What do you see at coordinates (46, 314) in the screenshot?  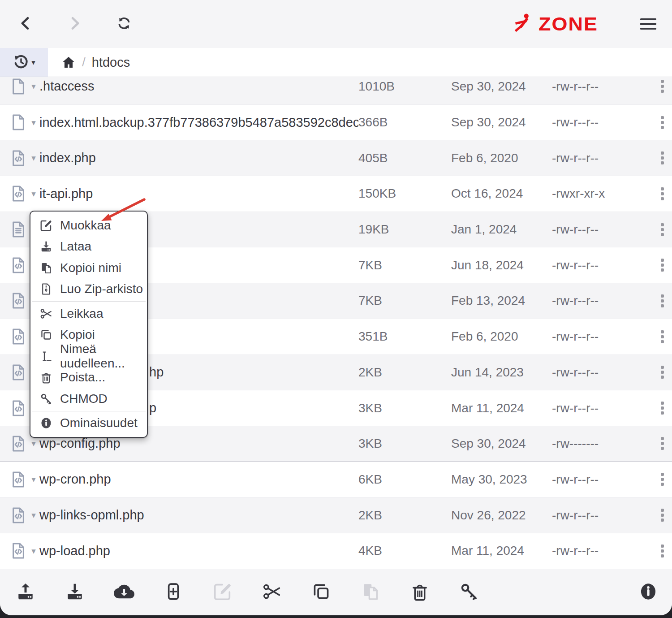 I see `cut-icon` at bounding box center [46, 314].